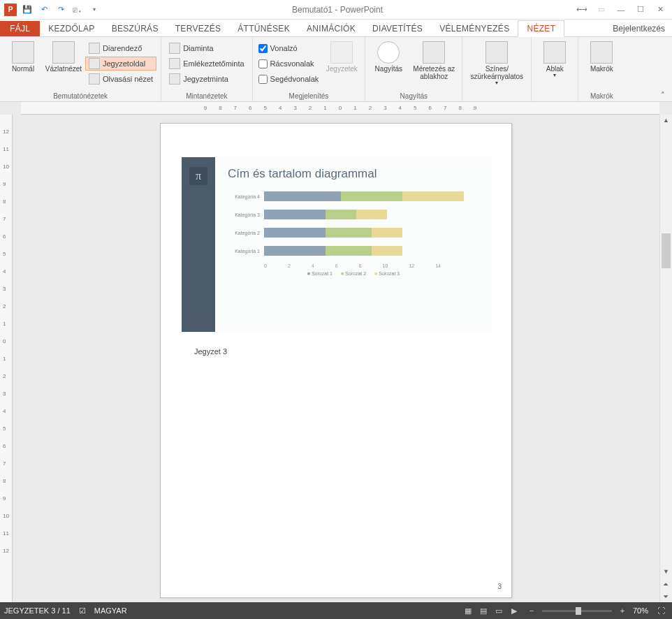 The image size is (672, 619). What do you see at coordinates (388, 66) in the screenshot?
I see `zoom-button: Nagyítás` at bounding box center [388, 66].